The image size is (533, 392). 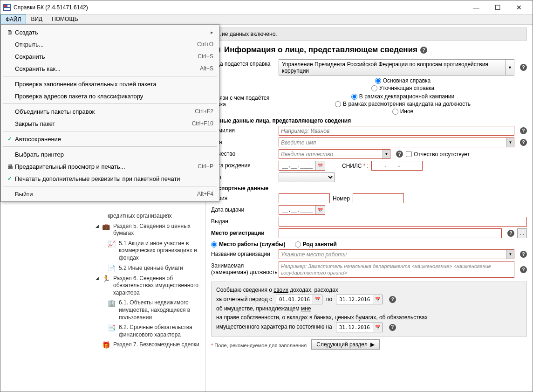 What do you see at coordinates (266, 7) in the screenshot?
I see `titlebar: Справки БК (2.4.51471.6142) — ☐ ✕` at bounding box center [266, 7].